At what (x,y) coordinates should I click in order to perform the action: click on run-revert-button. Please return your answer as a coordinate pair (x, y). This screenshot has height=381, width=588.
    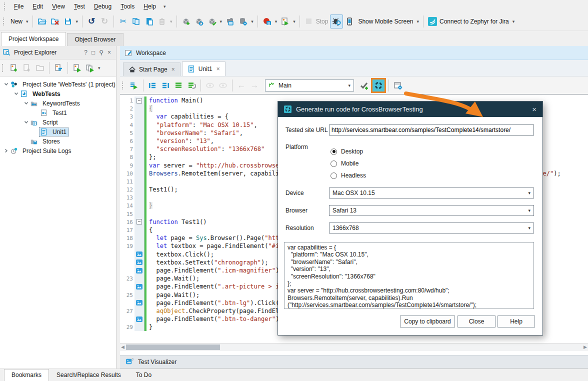
    Looking at the image, I should click on (192, 86).